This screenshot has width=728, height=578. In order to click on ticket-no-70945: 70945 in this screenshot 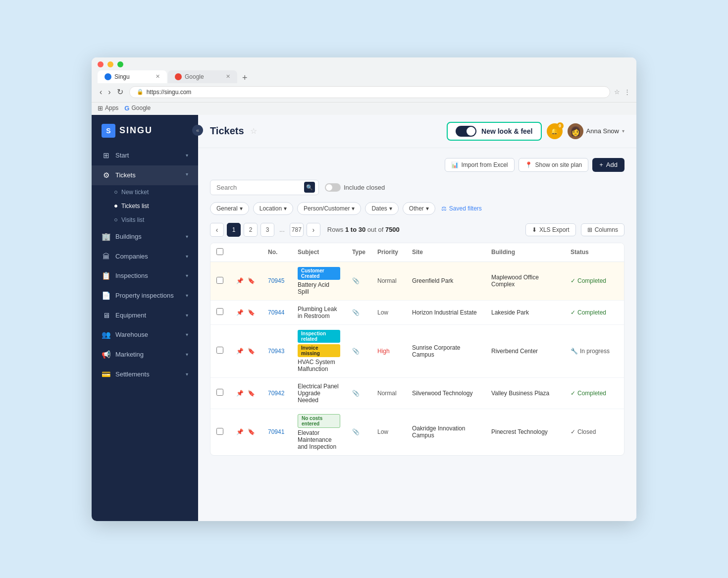, I will do `click(276, 281)`.